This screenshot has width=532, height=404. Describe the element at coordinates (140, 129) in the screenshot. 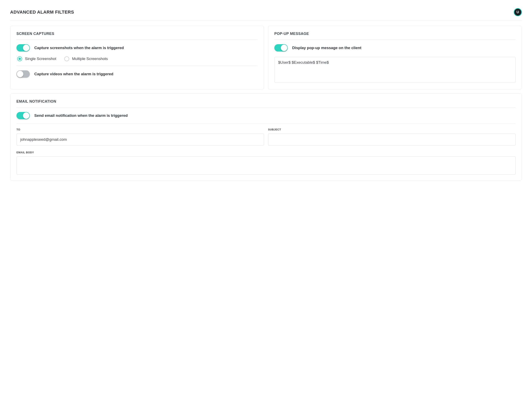

I see `email-to-label: TO` at that location.